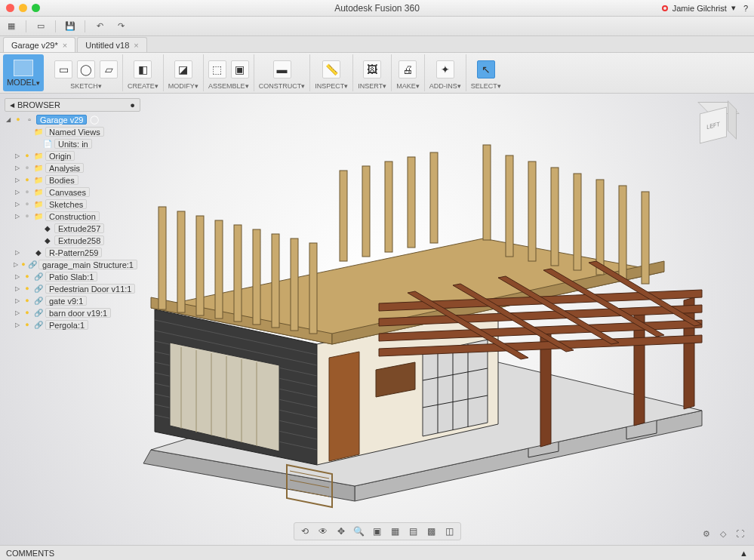  What do you see at coordinates (72, 119) in the screenshot?
I see `browser-root: ◢ ● ▫ Garage v29 ◯` at bounding box center [72, 119].